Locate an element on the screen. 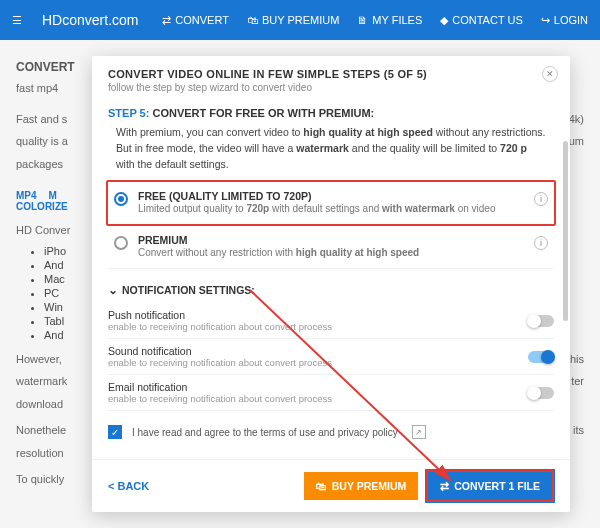  notification-heading: NOTIFICATION SETTINGS: is located at coordinates (331, 290).